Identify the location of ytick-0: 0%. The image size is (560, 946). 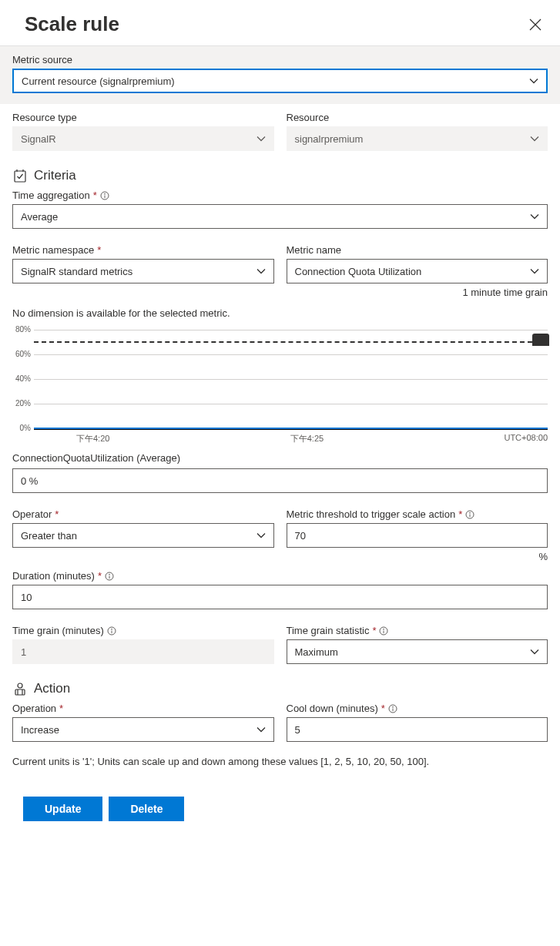
(21, 428).